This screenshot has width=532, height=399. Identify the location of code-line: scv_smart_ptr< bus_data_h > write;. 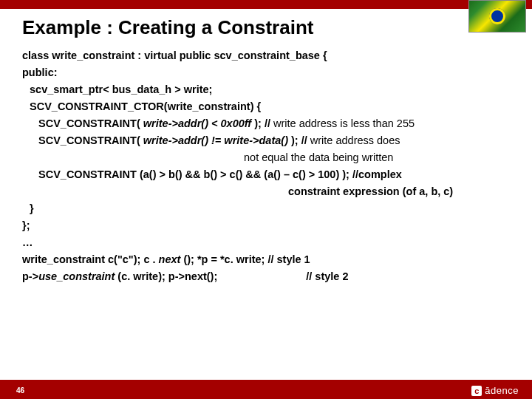
(266, 89).